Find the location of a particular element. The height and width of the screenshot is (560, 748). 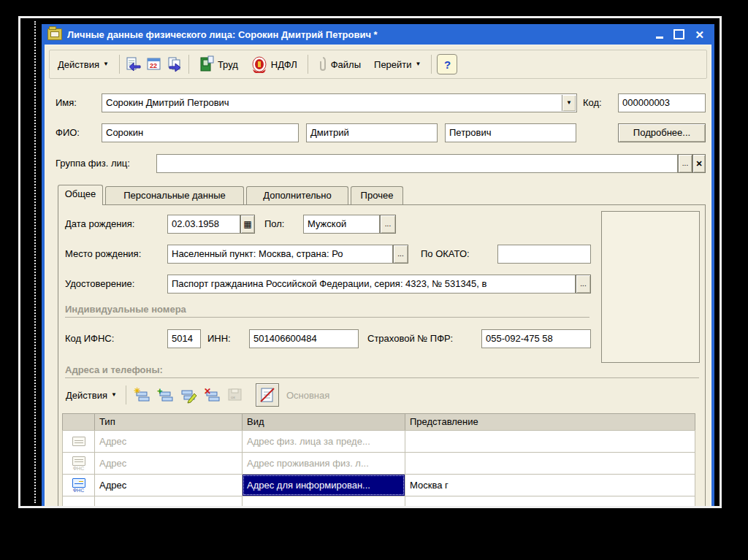

actions-menu-button: Действия ▼ is located at coordinates (83, 64).